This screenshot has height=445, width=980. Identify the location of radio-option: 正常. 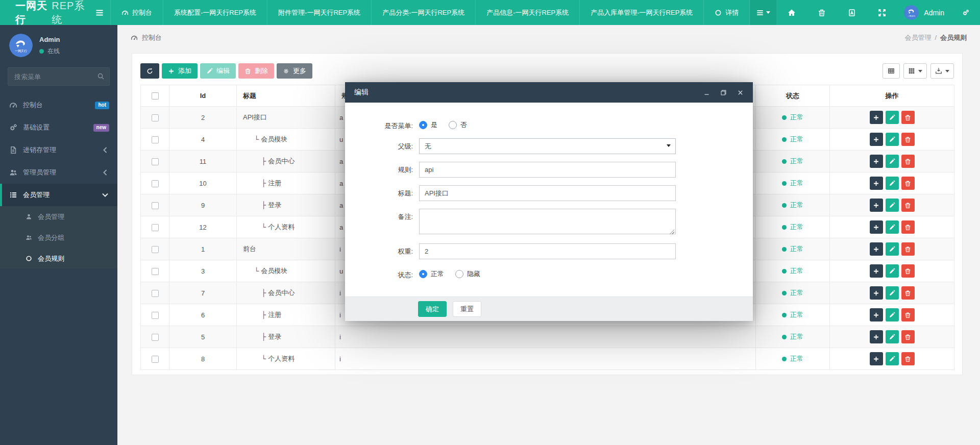
(432, 274).